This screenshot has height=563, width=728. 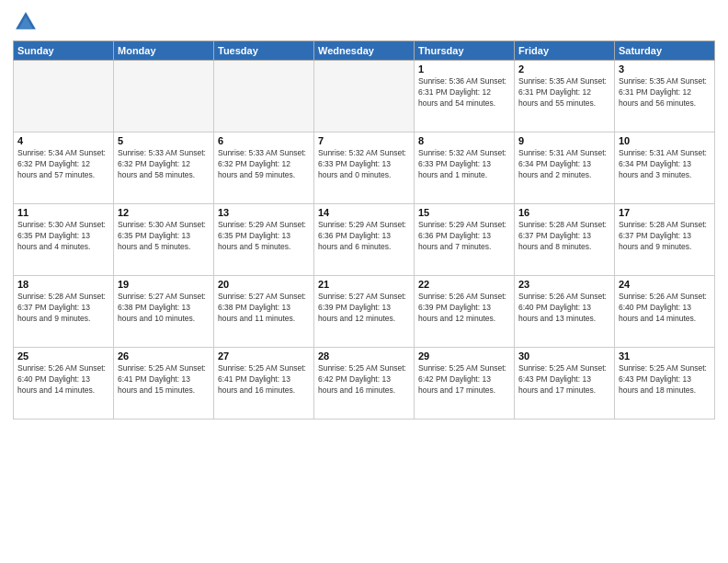 What do you see at coordinates (264, 141) in the screenshot?
I see `day-number: 6` at bounding box center [264, 141].